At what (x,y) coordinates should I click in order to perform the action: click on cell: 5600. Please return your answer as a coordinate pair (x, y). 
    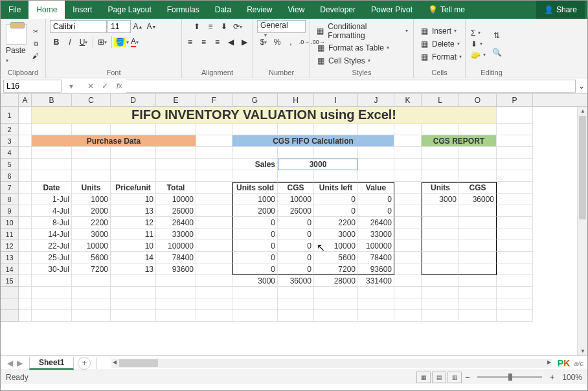
    Looking at the image, I should click on (91, 258).